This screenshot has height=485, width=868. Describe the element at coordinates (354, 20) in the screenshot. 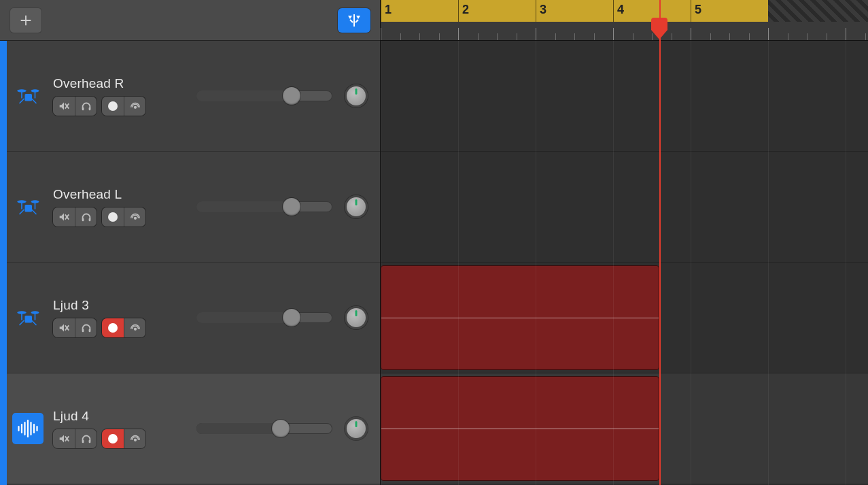

I see `catch-playhead-button` at that location.